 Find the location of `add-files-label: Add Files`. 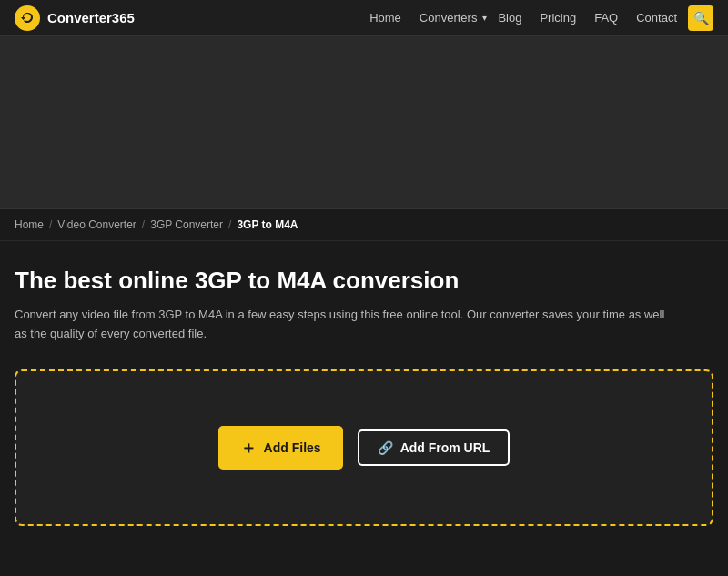

add-files-label: Add Files is located at coordinates (293, 448).